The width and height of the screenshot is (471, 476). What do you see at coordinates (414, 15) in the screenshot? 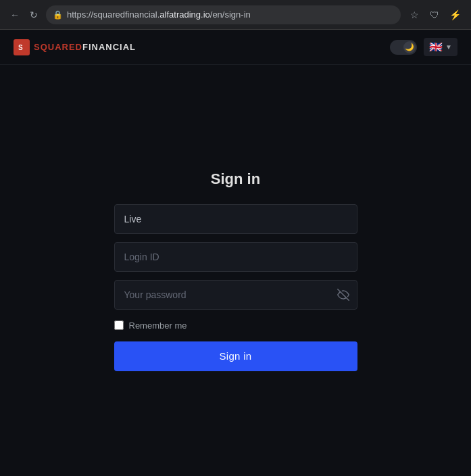
I see `bookmark-button: ☆` at bounding box center [414, 15].